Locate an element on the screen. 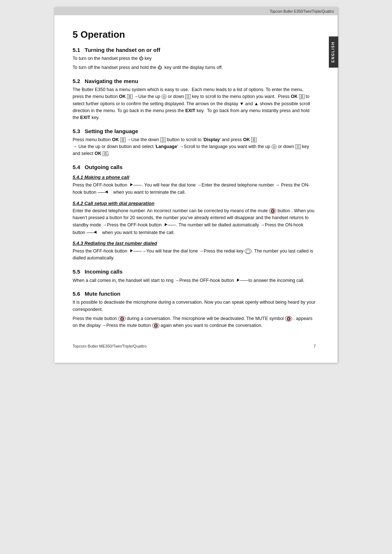 The height and width of the screenshot is (554, 392). section-5-3-title: 5.3 Setting the language is located at coordinates (194, 131).